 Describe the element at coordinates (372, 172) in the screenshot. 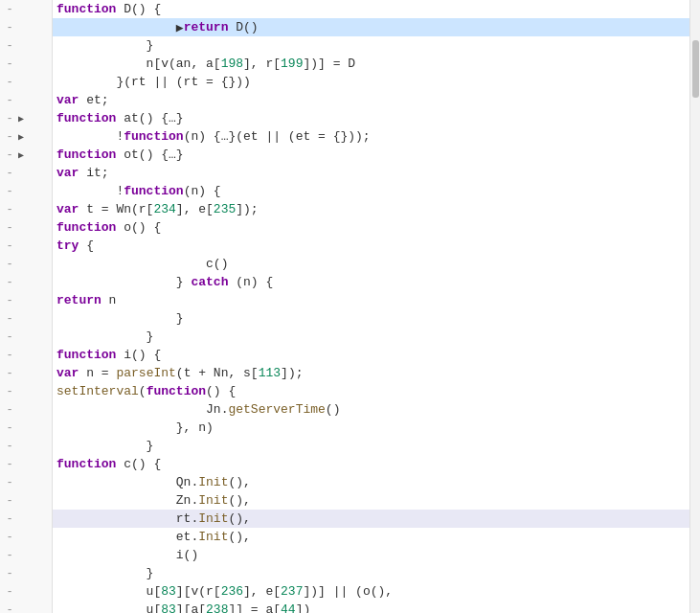

I see `code-line: var it;` at that location.